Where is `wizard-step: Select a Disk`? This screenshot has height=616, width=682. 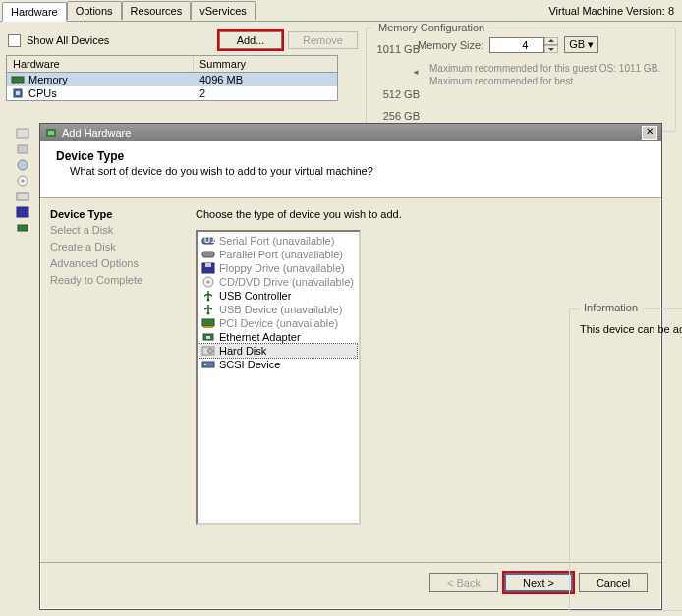
wizard-step: Select a Disk is located at coordinates (113, 230).